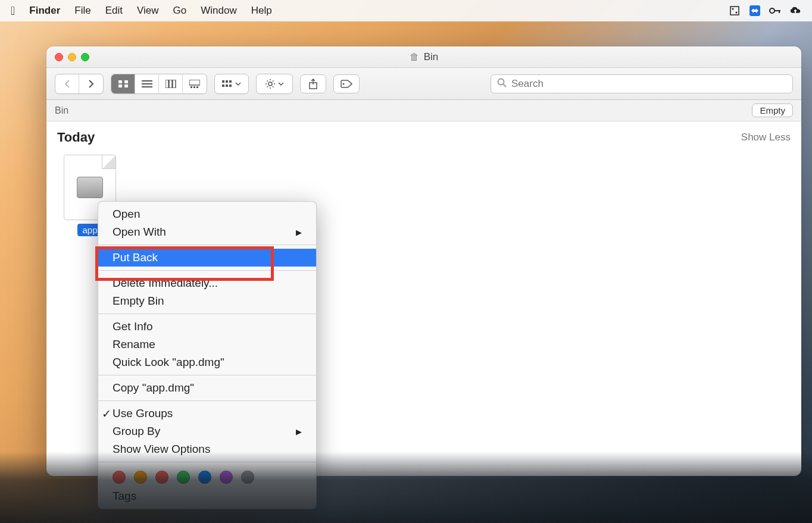 The width and height of the screenshot is (812, 523). Describe the element at coordinates (773, 111) in the screenshot. I see `empty-button: Empty` at that location.